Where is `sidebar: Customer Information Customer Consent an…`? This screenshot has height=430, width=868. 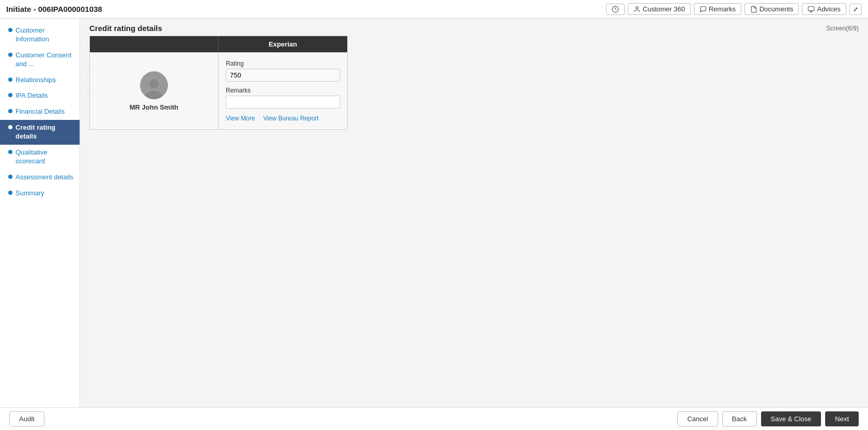
sidebar: Customer Information Customer Consent an… is located at coordinates (40, 213).